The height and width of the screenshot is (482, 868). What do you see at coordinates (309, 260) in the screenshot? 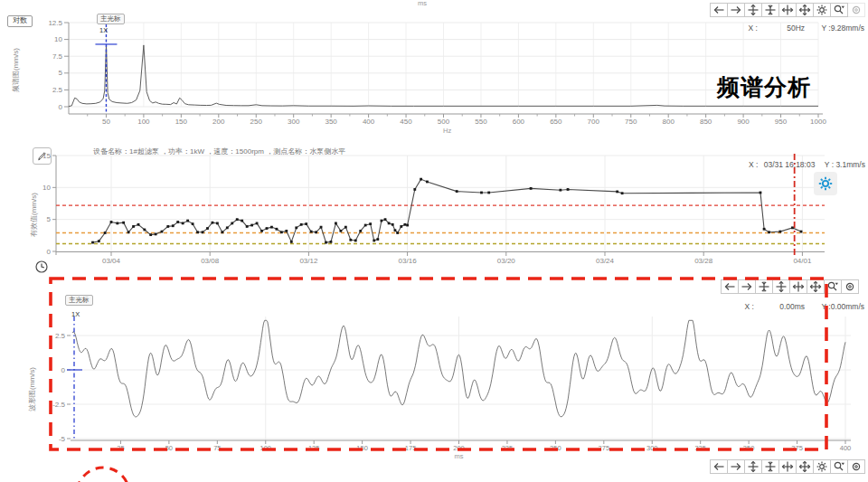
I see `svg-text: 03/12` at bounding box center [309, 260].